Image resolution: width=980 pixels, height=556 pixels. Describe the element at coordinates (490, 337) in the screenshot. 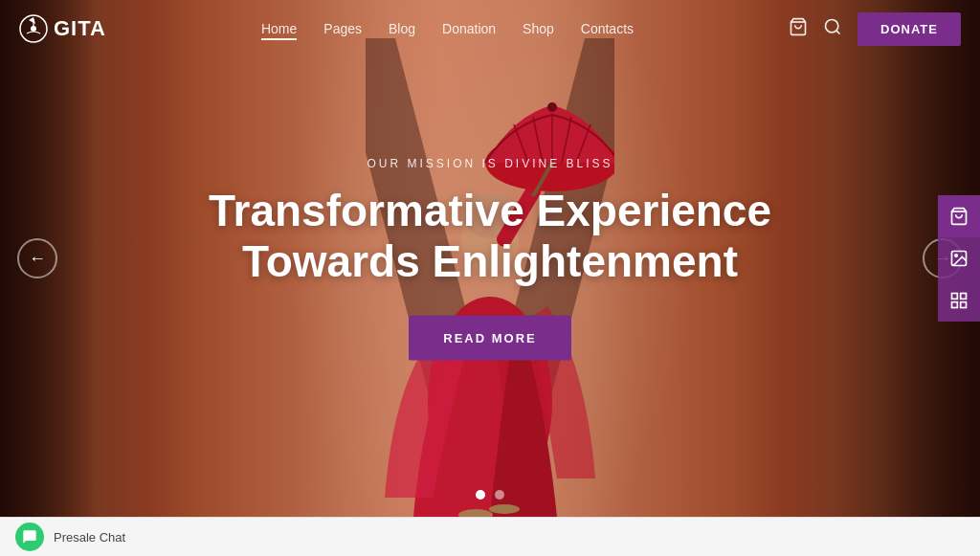

I see `read-more-button: READ MORE` at that location.